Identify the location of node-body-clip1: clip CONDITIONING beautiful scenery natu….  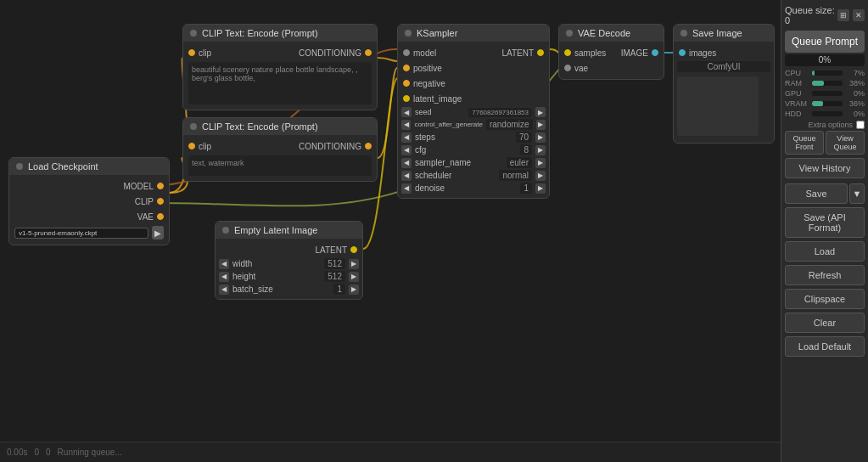
(280, 76).